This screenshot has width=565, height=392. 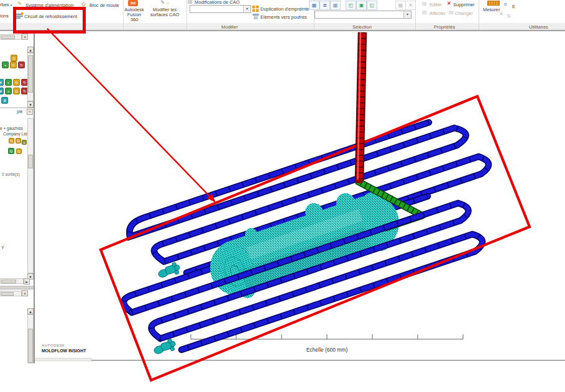 What do you see at coordinates (410, 5) in the screenshot?
I see `clear-selection-icon: ✕` at bounding box center [410, 5].